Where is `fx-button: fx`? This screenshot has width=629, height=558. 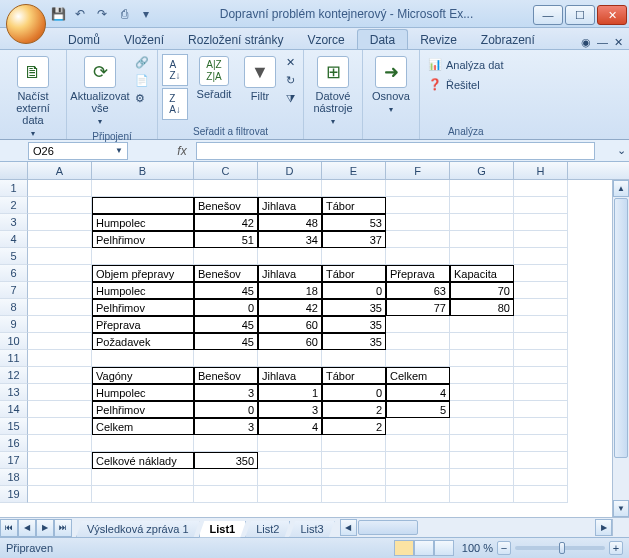
fx-button: fx is located at coordinates (182, 151).